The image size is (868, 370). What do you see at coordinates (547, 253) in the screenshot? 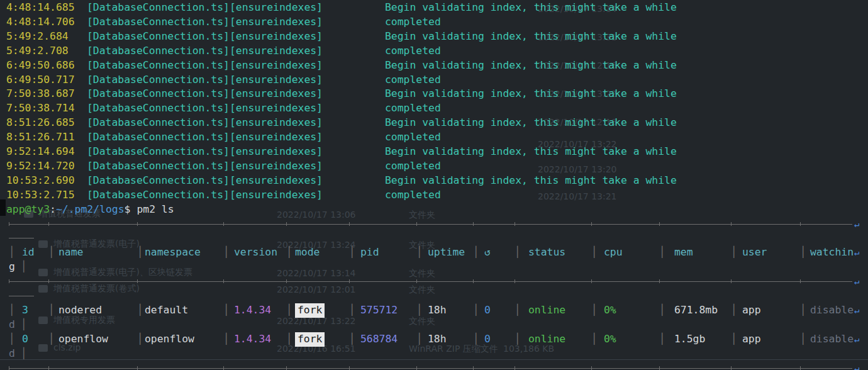
I see `table-header-status: status` at bounding box center [547, 253].